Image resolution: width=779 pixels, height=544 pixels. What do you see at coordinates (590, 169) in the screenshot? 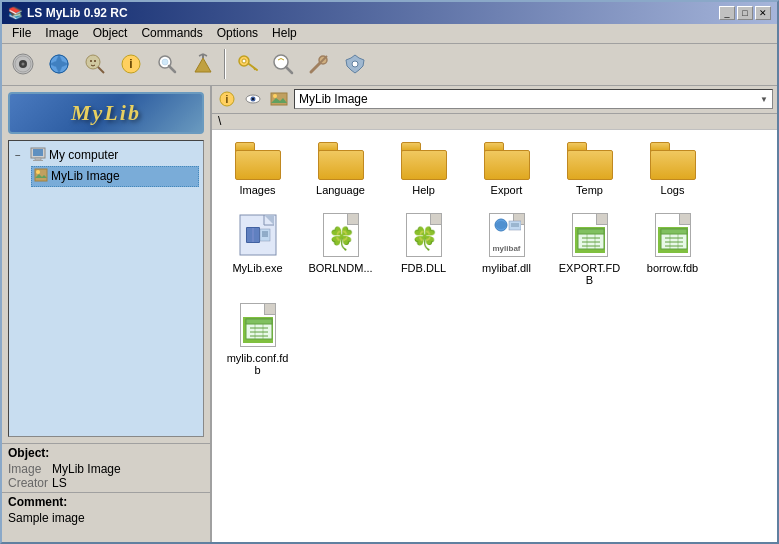
I see `folder-temp: Temp` at bounding box center [590, 169].